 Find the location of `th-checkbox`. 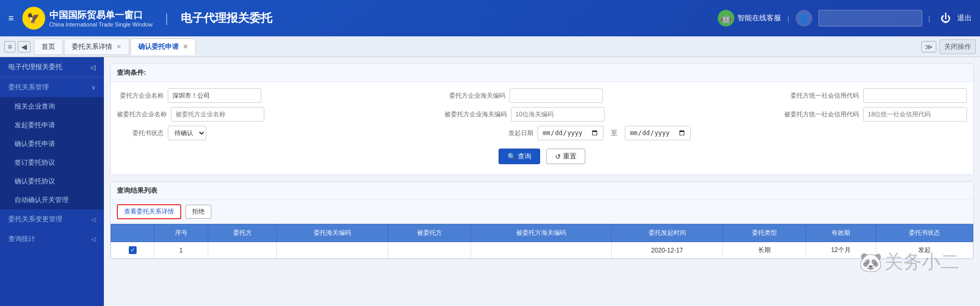

th-checkbox is located at coordinates (133, 233).